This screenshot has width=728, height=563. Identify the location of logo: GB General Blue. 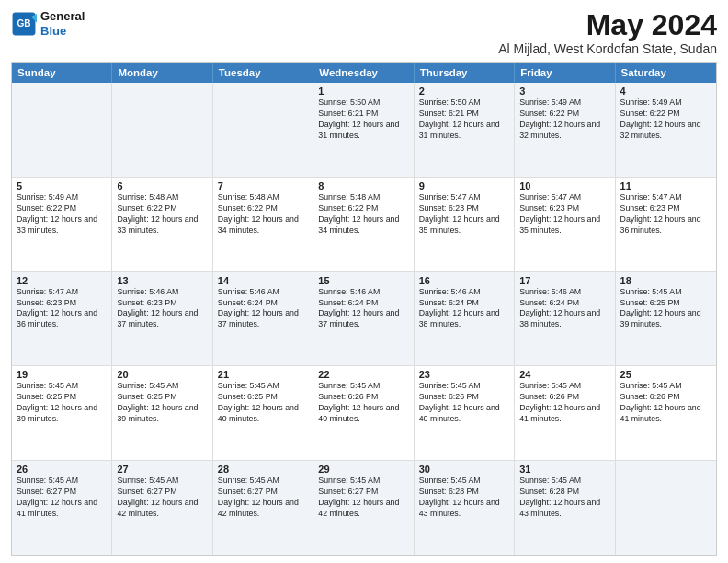
(48, 24).